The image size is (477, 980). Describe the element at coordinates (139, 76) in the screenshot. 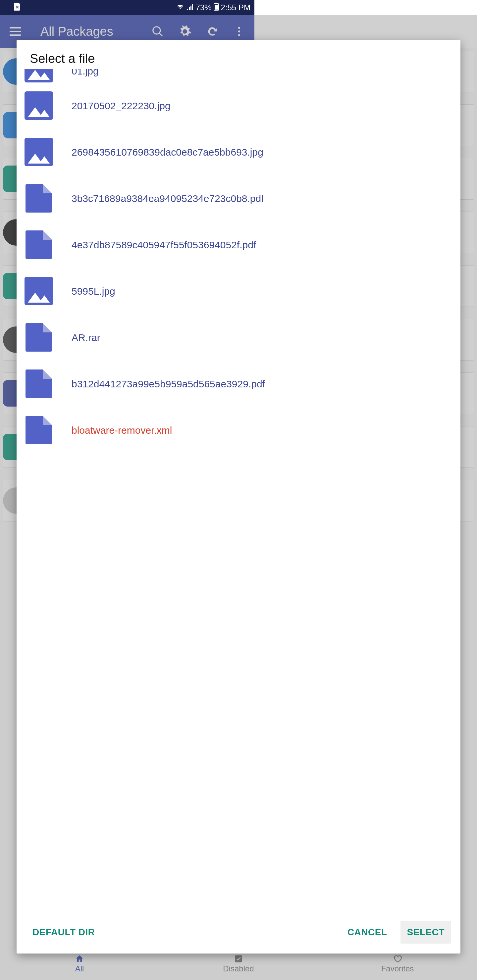

I see `file-row: 01.jpg` at that location.